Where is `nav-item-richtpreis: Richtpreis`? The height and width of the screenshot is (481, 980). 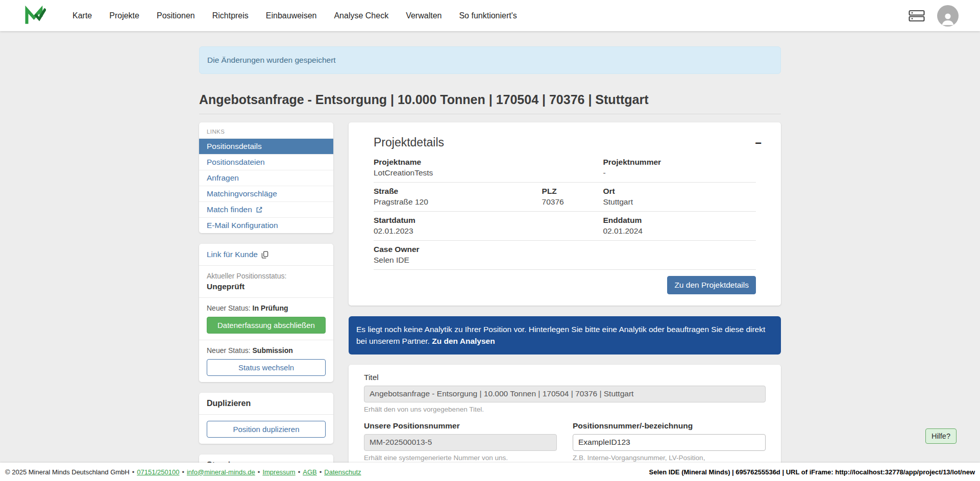 nav-item-richtpreis: Richtpreis is located at coordinates (231, 16).